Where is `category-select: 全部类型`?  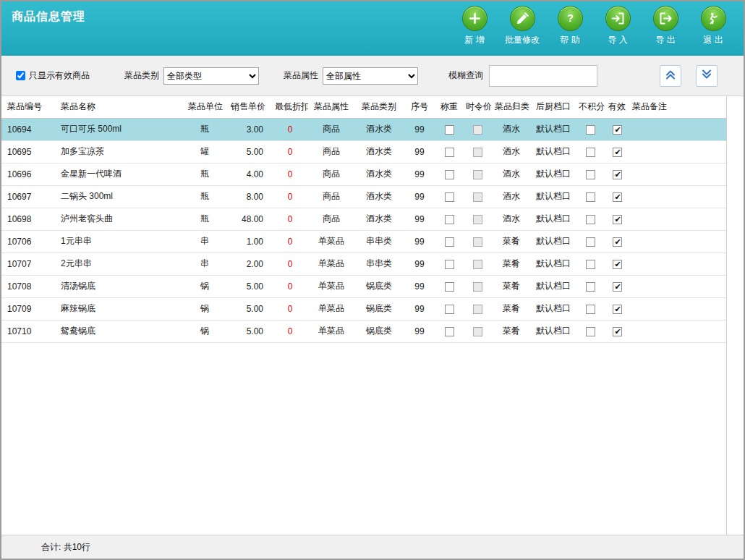 category-select: 全部类型 is located at coordinates (211, 76).